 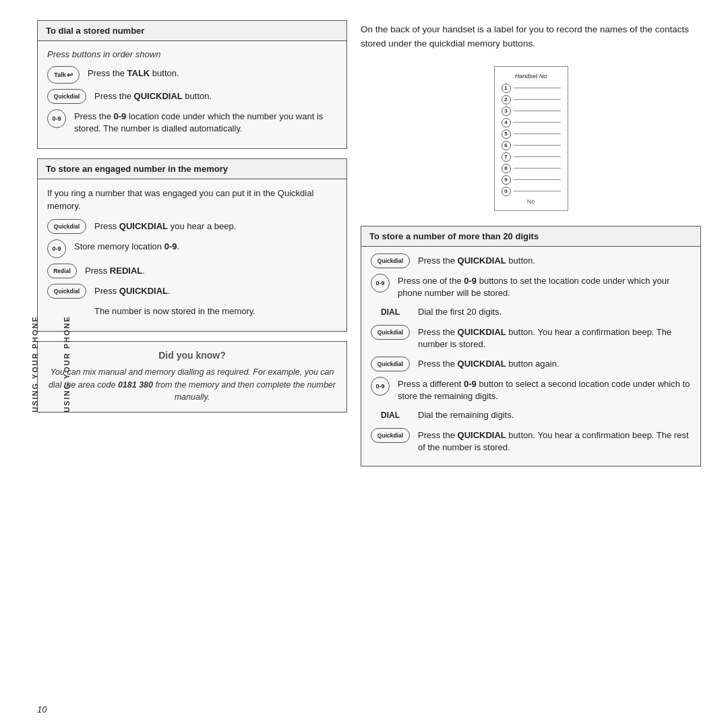 I want to click on did-you-know-bold-number: 0181 380, so click(x=135, y=385).